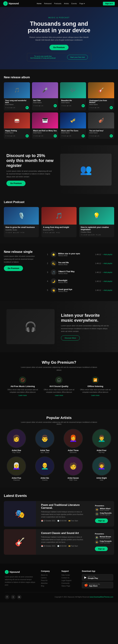 Image resolution: width=118 pixels, height=644 pixels. I want to click on app-store-badge: 🍎 Download on the App Store, so click(97, 585).